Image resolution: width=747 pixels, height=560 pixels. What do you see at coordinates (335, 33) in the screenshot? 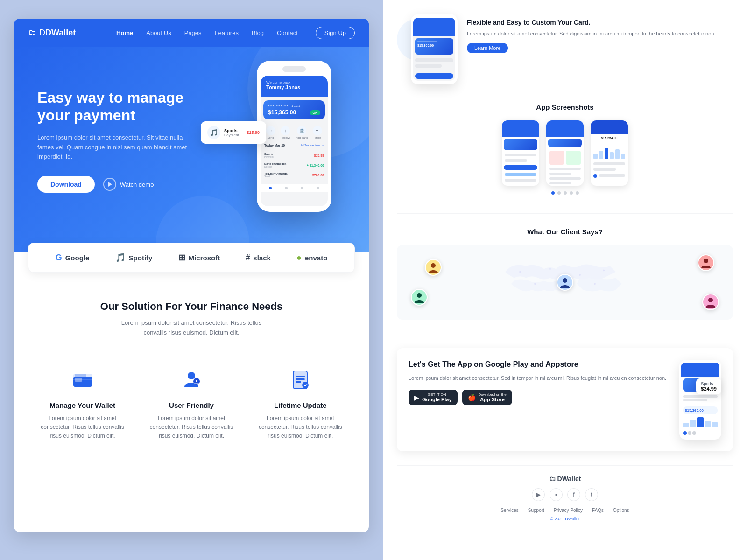
I see `signup-button: Sign Up` at bounding box center [335, 33].